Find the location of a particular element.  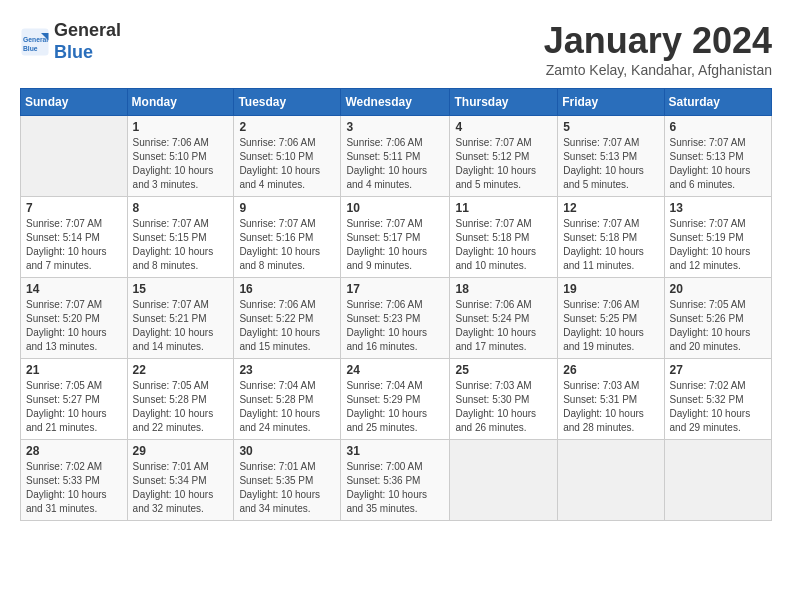

day-info: Sunrise: 7:06 AMSunset: 5:25 PMDaylight:… is located at coordinates (610, 326).